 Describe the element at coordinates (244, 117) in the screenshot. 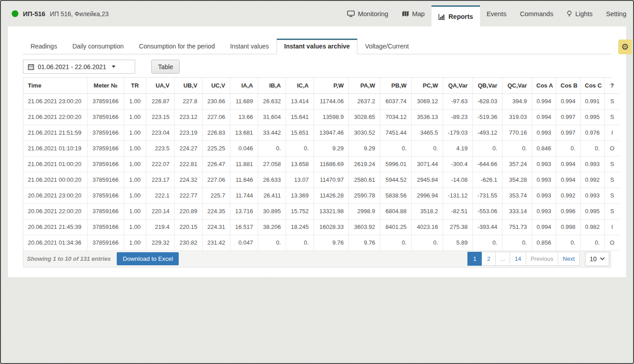

I see `table-cell: 13.66` at that location.